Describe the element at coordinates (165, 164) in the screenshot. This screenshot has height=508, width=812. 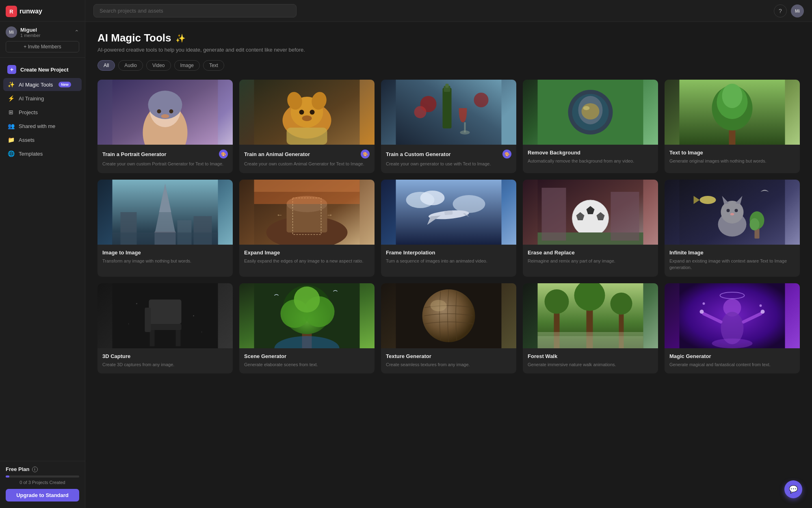
I see `tool-description: Create your own custom Portrait Generato…` at that location.